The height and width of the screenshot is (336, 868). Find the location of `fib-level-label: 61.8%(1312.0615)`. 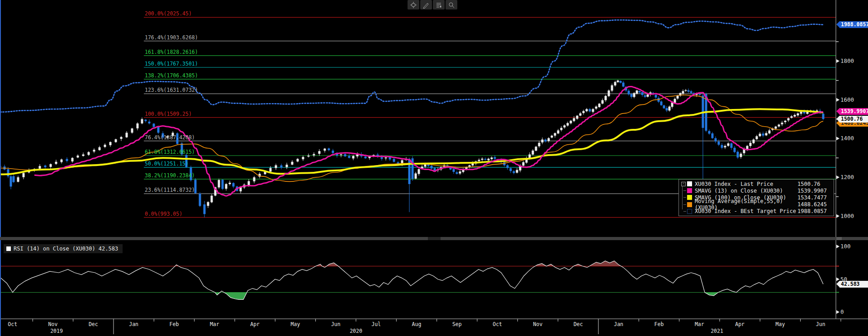

fib-level-label: 61.8%(1312.0615) is located at coordinates (170, 152).